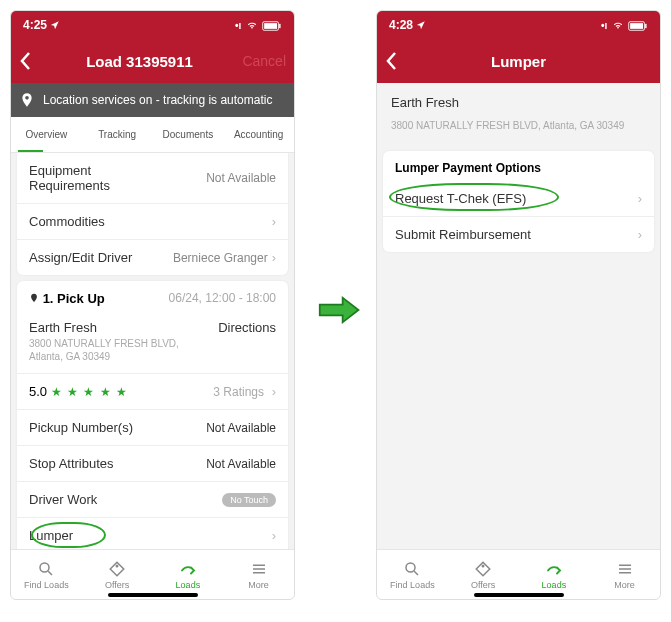  I want to click on tabs: Overview Tracking Documents Accounting, so click(152, 135).